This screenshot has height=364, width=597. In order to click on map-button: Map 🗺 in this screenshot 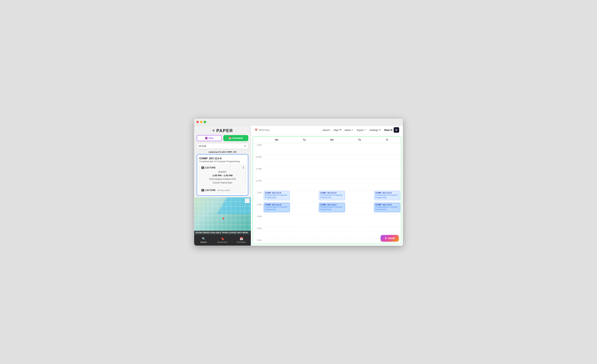, I will do `click(337, 130)`.